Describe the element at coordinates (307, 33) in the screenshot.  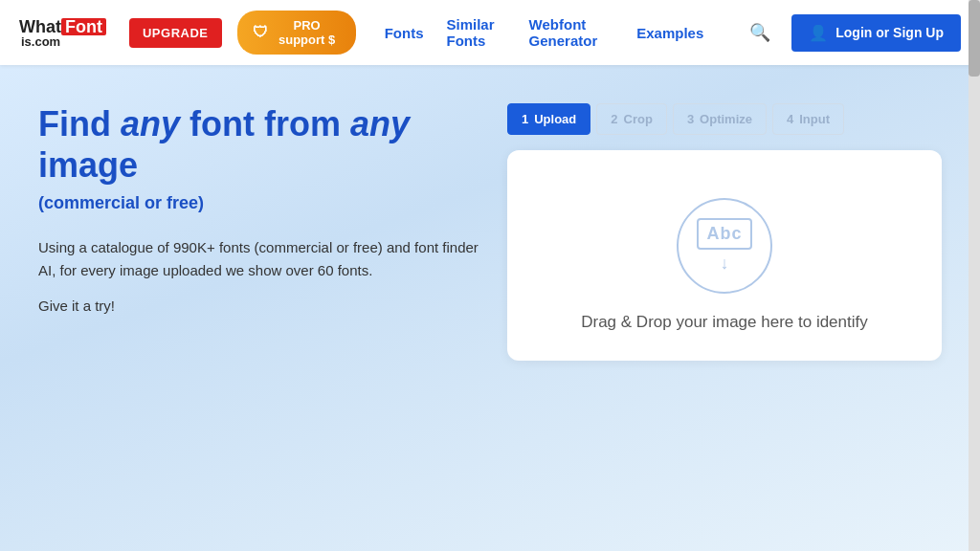
I see `pro-support-label: PRO support $` at that location.